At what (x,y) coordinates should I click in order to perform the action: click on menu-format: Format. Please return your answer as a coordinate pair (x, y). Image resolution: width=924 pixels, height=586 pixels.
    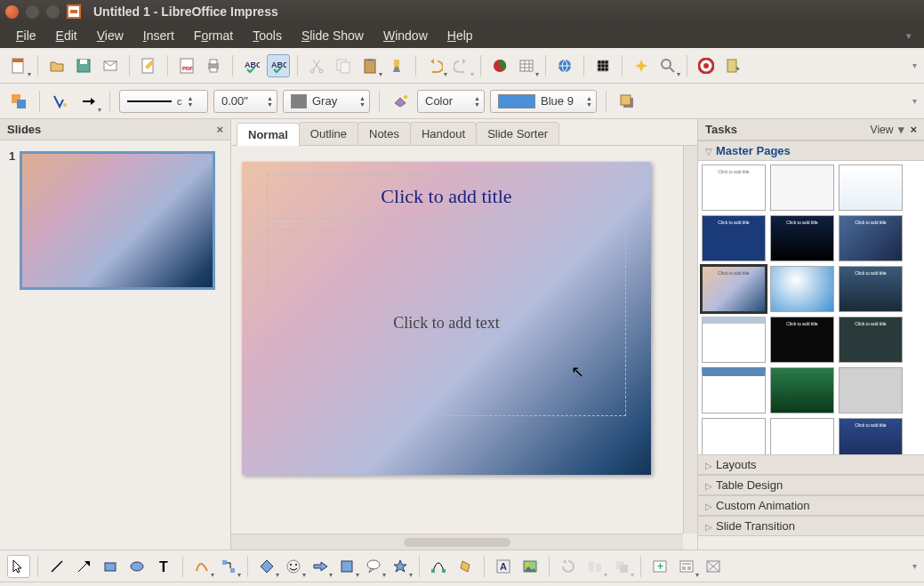
    Looking at the image, I should click on (213, 36).